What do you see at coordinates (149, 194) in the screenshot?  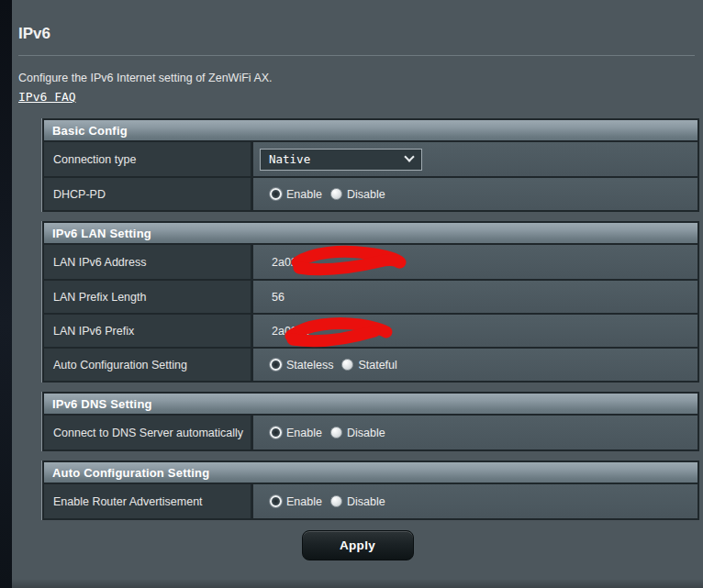 I see `row-label: DHCP-PD` at bounding box center [149, 194].